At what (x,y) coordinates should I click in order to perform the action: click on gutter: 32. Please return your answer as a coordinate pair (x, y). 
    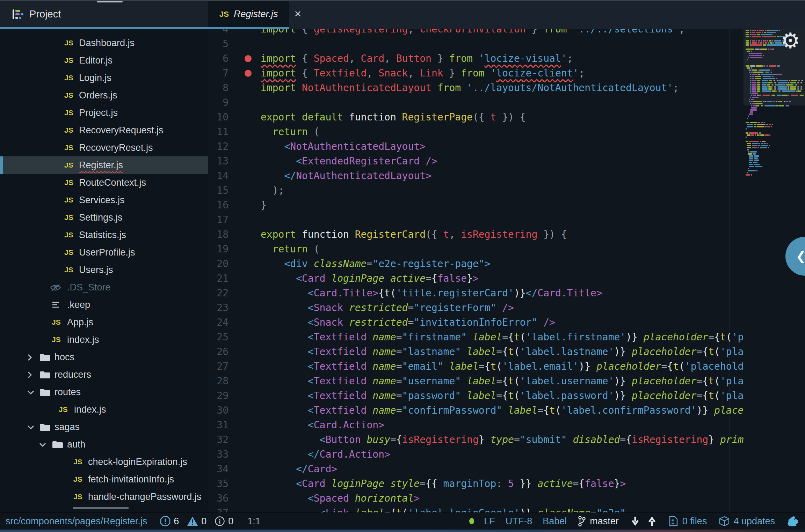
    Looking at the image, I should click on (234, 440).